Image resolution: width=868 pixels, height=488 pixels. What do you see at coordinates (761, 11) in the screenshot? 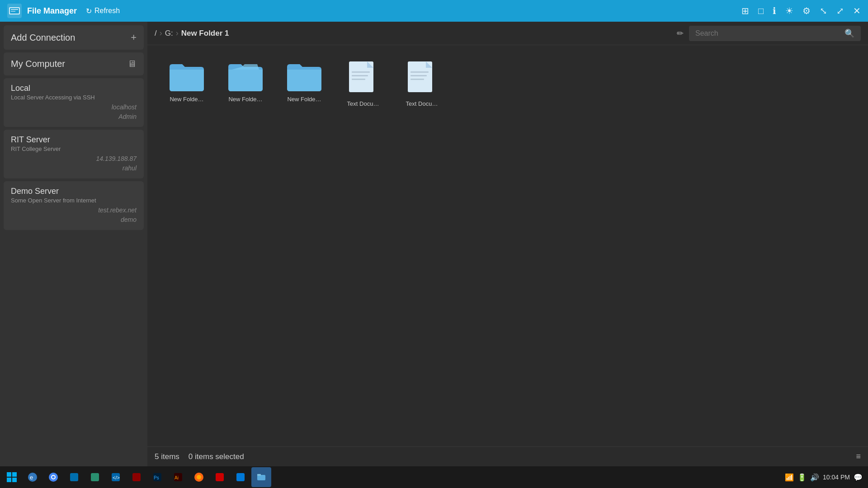
I see `window-icon: □` at bounding box center [761, 11].